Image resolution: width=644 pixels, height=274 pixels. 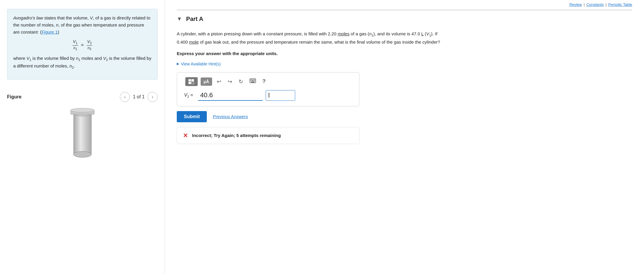 What do you see at coordinates (195, 19) in the screenshot?
I see `part-title: Part A` at bounding box center [195, 19].